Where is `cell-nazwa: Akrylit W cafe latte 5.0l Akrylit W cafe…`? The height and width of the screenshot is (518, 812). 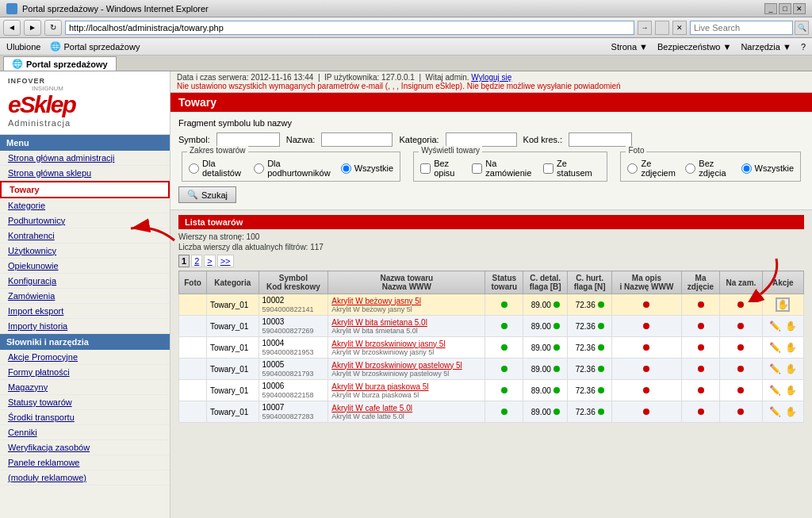
cell-nazwa: Akrylit W cafe latte 5.0l Akrylit W cafe… is located at coordinates (407, 412).